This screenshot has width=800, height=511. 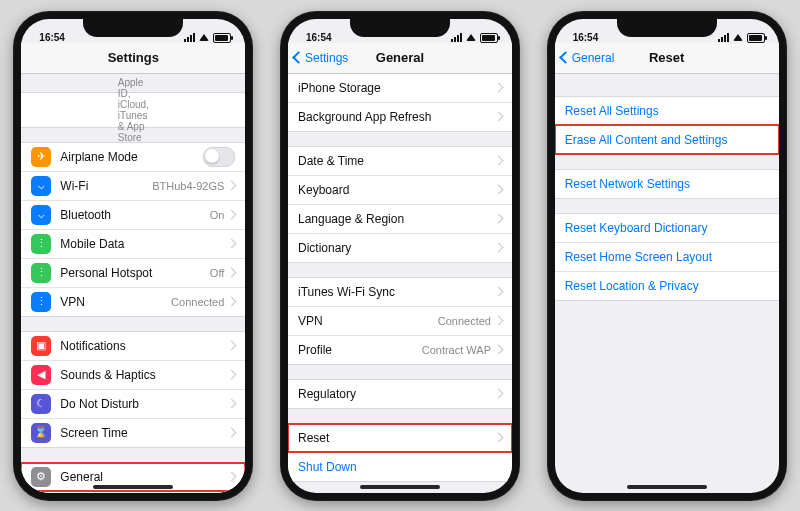 What do you see at coordinates (134, 58) in the screenshot?
I see `page-title: Settings` at bounding box center [134, 58].